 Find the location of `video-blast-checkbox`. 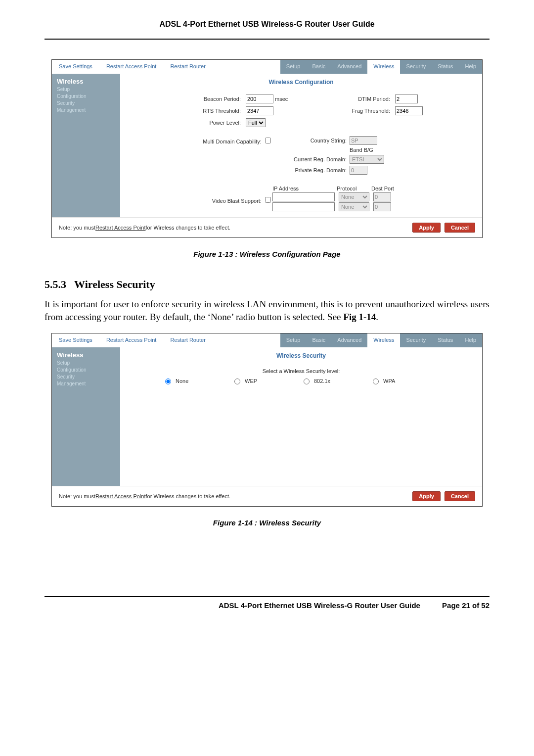

video-blast-checkbox is located at coordinates (268, 200).